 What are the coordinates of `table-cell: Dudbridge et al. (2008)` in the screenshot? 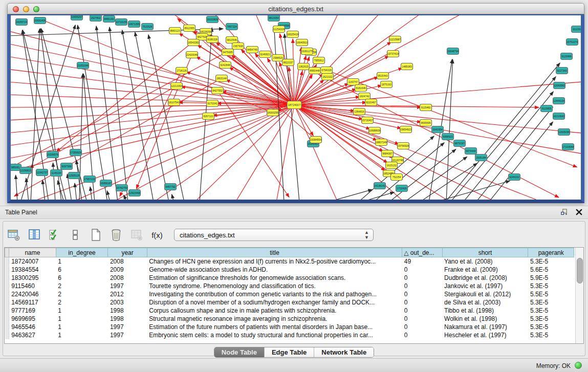 It's located at (485, 278).